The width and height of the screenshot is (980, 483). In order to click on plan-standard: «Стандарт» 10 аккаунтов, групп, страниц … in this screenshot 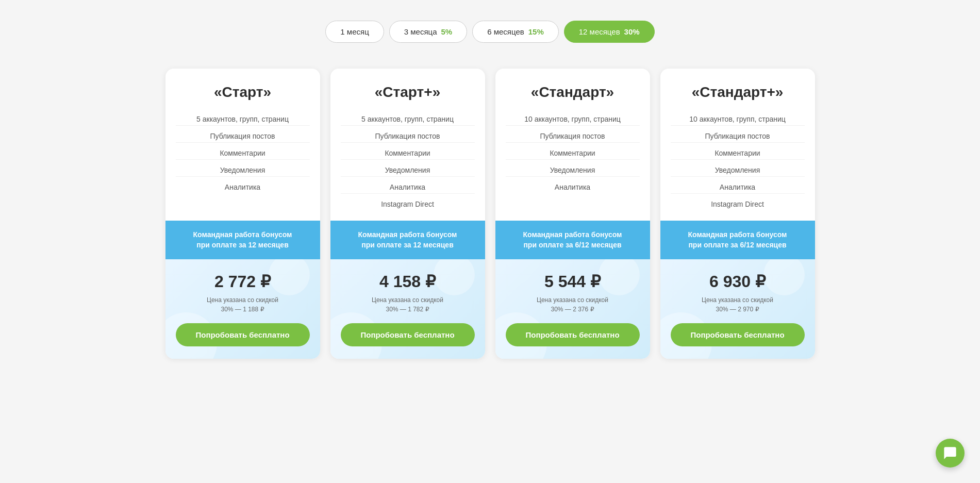, I will do `click(573, 213)`.